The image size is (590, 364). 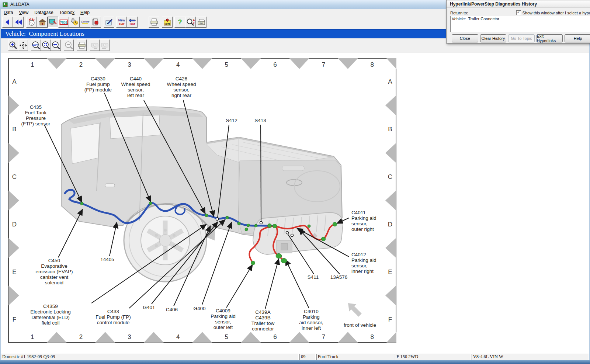 I want to click on customer-button, so click(x=32, y=22).